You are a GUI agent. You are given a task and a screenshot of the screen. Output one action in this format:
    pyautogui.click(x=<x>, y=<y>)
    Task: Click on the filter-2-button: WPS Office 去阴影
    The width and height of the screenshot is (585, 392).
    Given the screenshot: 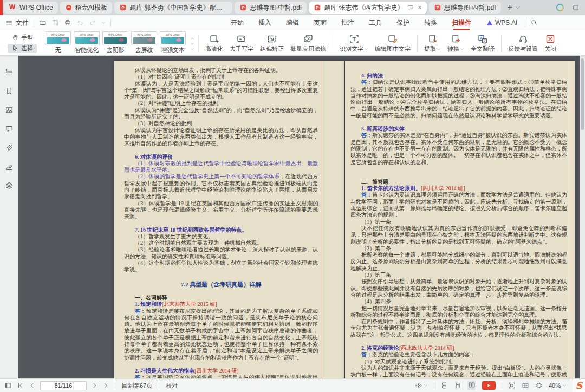 What is the action you would take?
    pyautogui.click(x=115, y=43)
    